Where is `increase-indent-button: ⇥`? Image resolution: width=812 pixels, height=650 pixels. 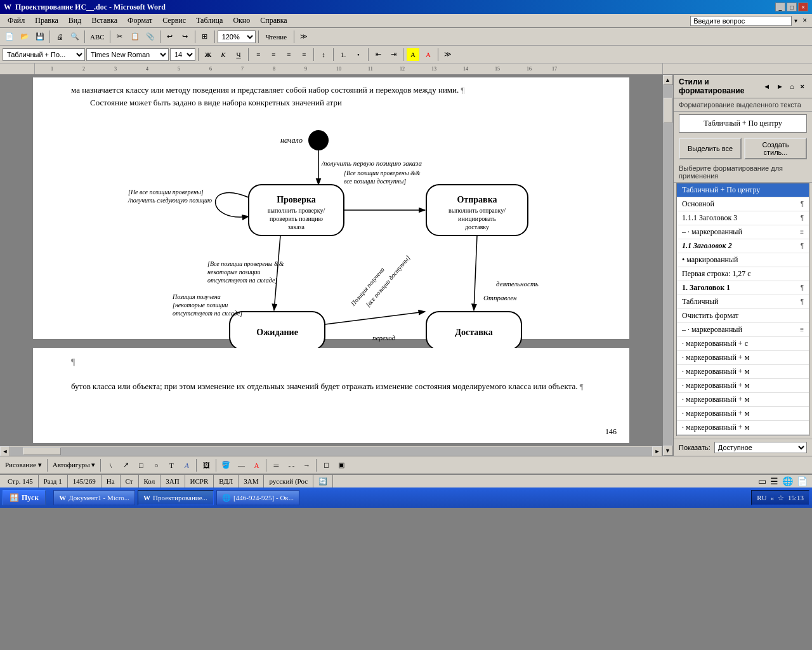
increase-indent-button: ⇥ is located at coordinates (393, 55).